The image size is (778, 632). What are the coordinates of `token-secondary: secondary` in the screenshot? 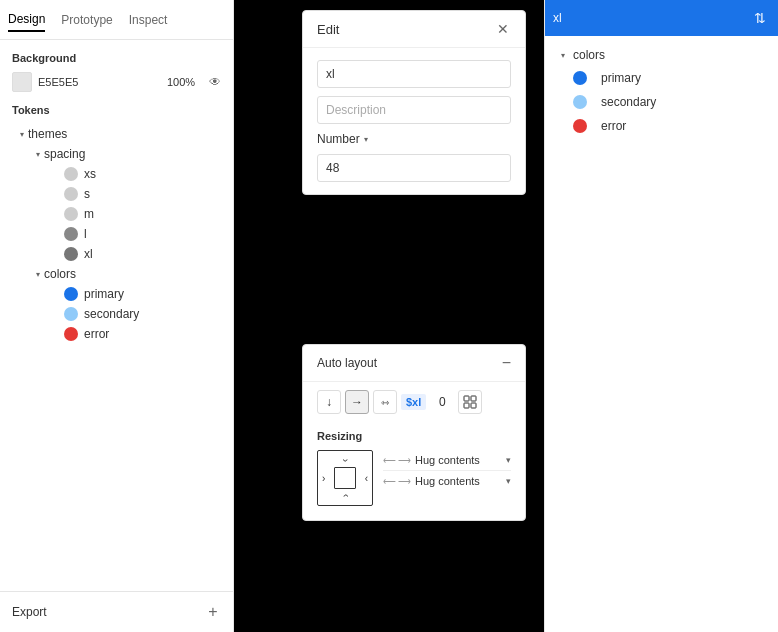 It's located at (662, 102).